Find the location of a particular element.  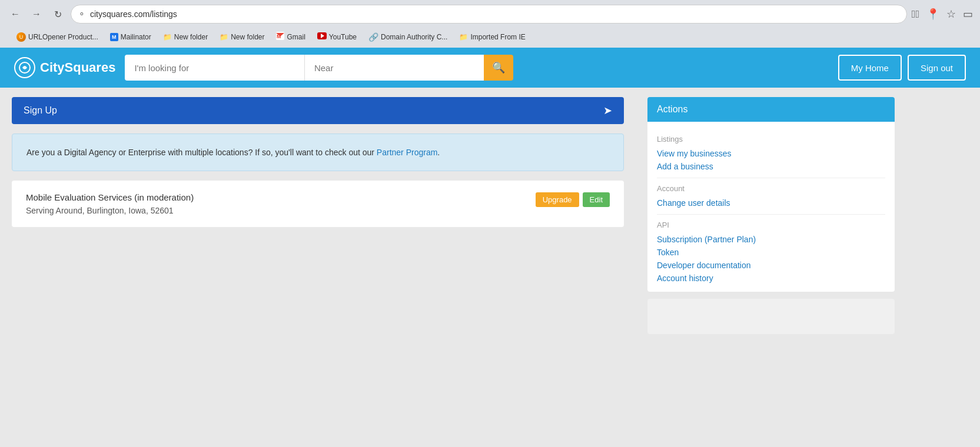

account-history-link: Account history is located at coordinates (771, 278).